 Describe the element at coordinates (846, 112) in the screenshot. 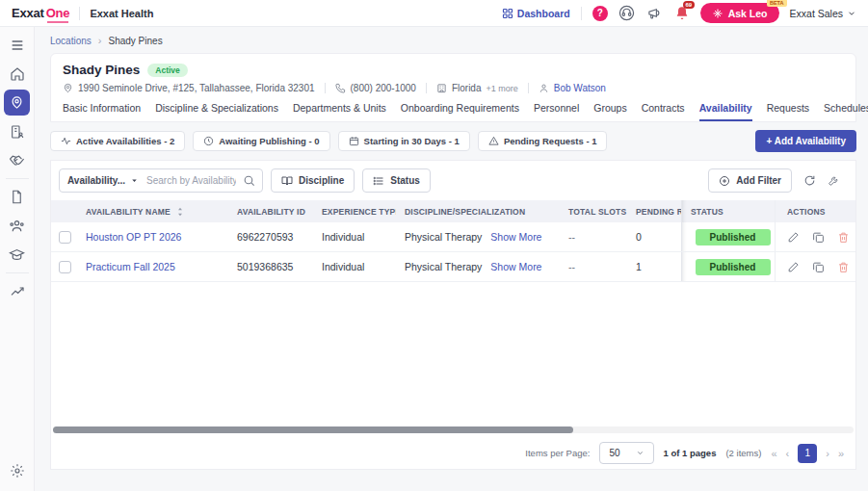

I see `tab-schedules: Schedules` at that location.